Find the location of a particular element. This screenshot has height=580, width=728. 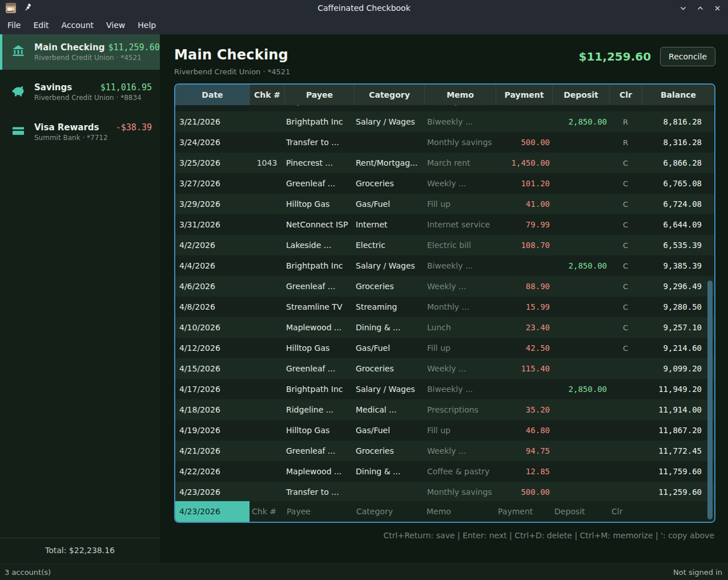

cell-category: Medical ... is located at coordinates (389, 410).